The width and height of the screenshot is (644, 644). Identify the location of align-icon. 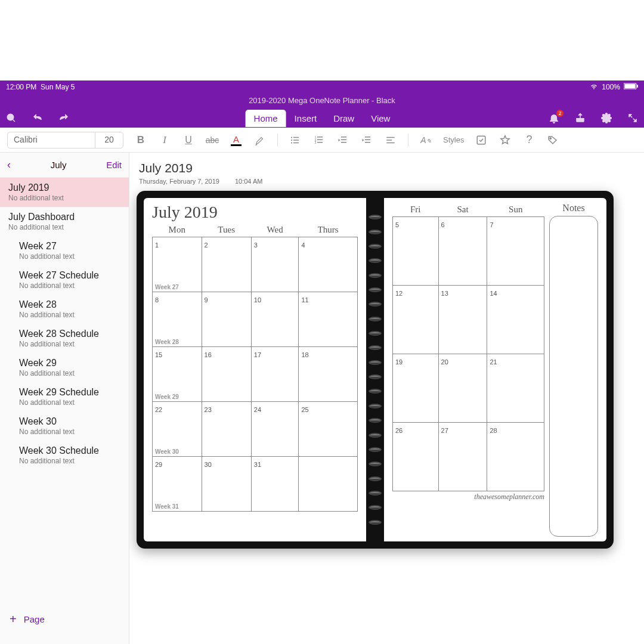
(391, 140).